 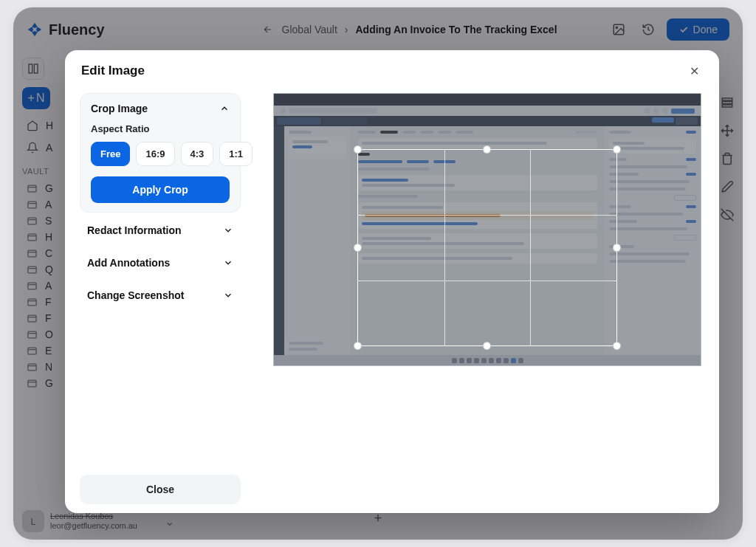 What do you see at coordinates (487, 345) in the screenshot?
I see `crop-handle-s` at bounding box center [487, 345].